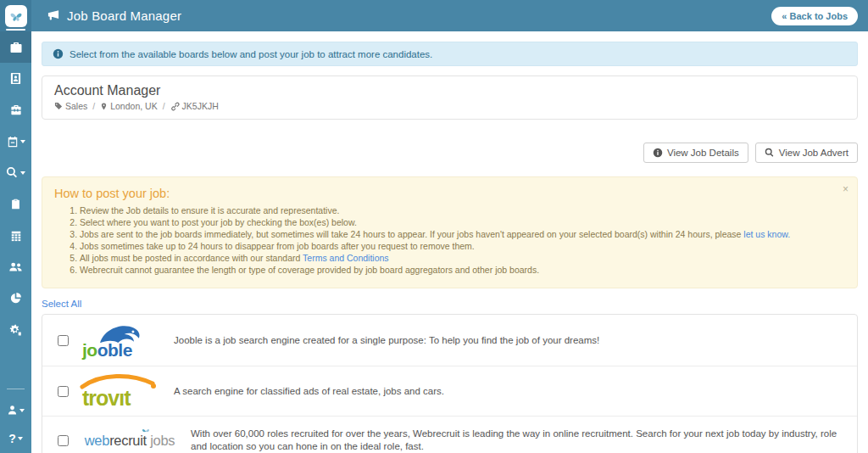 The image size is (868, 453). I want to click on job-title: Account Manager, so click(449, 91).